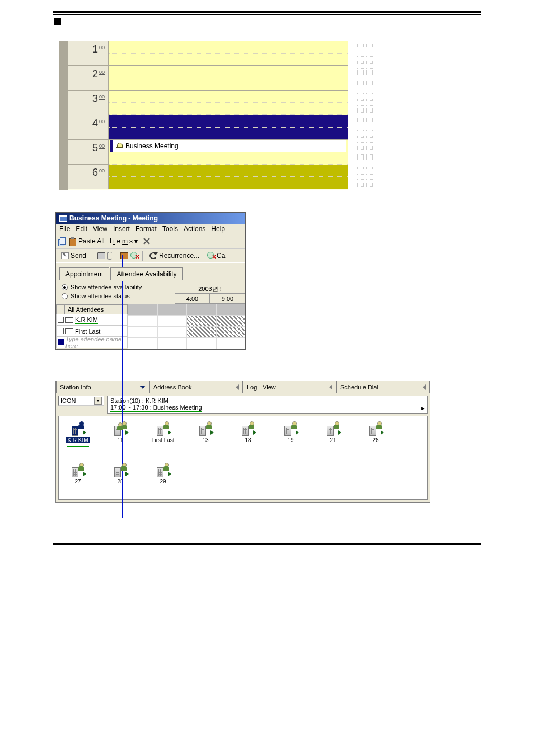 The width and height of the screenshot is (534, 756). What do you see at coordinates (424, 387) in the screenshot?
I see `left-arrow-icon` at bounding box center [424, 387].